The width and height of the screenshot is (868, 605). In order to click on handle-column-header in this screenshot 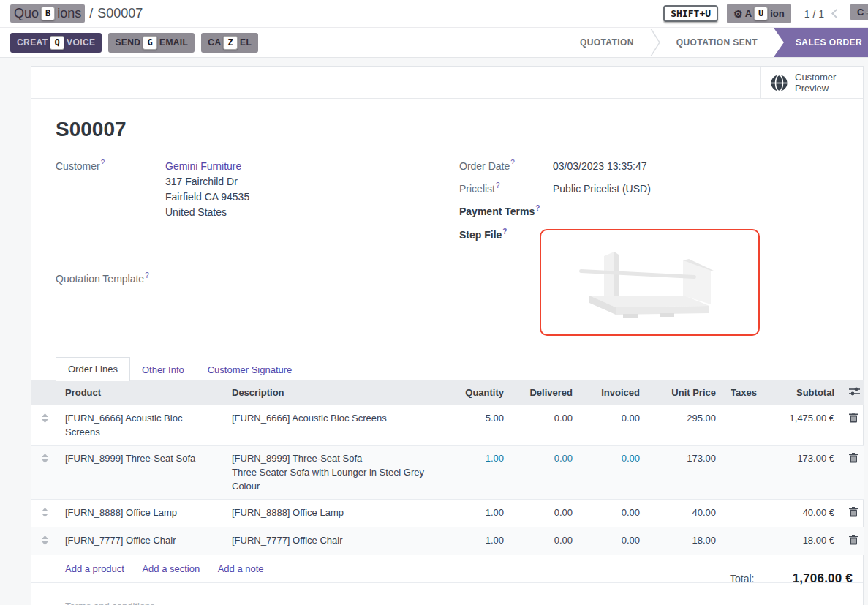, I will do `click(45, 393)`.